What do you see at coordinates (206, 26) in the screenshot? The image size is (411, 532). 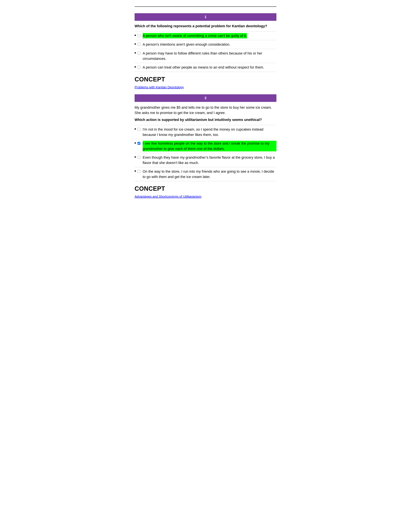 I see `question-1-text: Which of the following represents a pote…` at bounding box center [206, 26].